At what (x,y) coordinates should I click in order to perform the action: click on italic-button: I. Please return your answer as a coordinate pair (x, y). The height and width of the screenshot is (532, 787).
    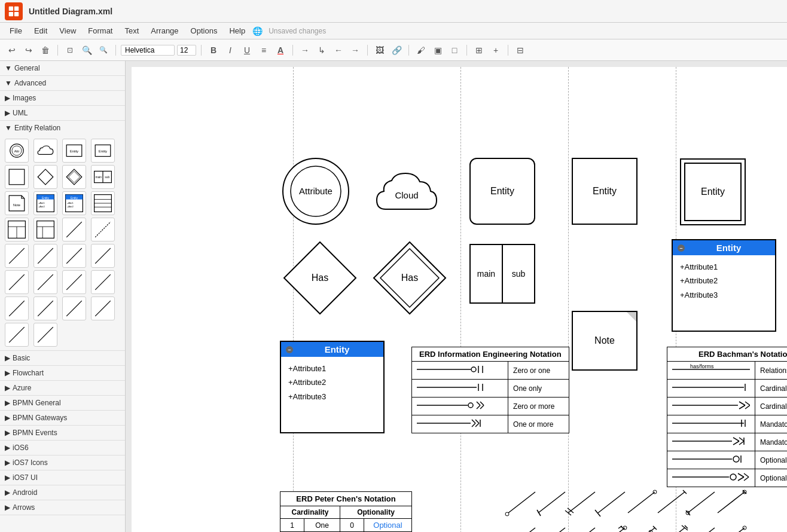
    Looking at the image, I should click on (230, 50).